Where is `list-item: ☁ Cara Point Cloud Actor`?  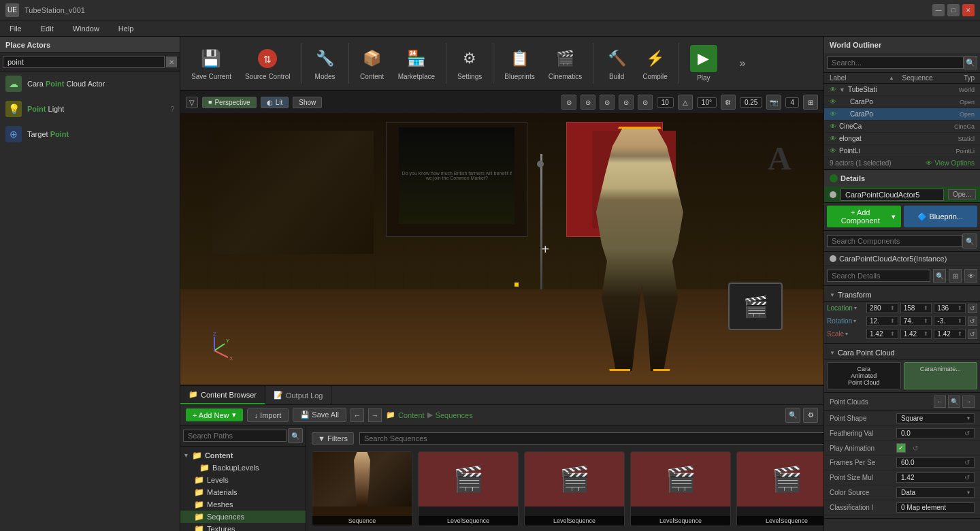
list-item: ☁ Cara Point Cloud Actor is located at coordinates (90, 84).